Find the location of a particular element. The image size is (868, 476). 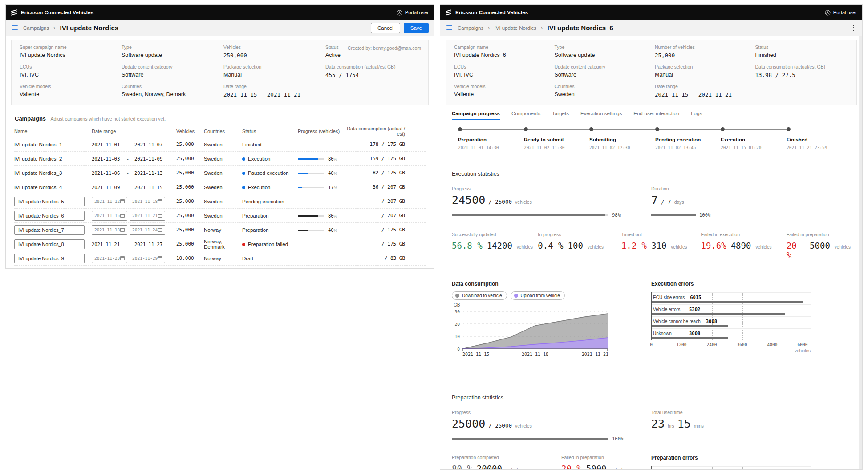

date-start: 2021-11-21 is located at coordinates (106, 244).